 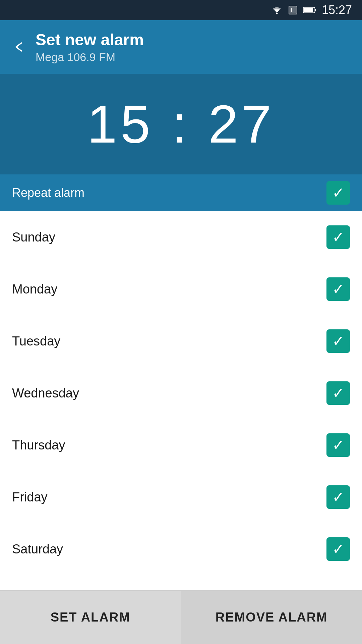 I want to click on battery-icon, so click(x=310, y=10).